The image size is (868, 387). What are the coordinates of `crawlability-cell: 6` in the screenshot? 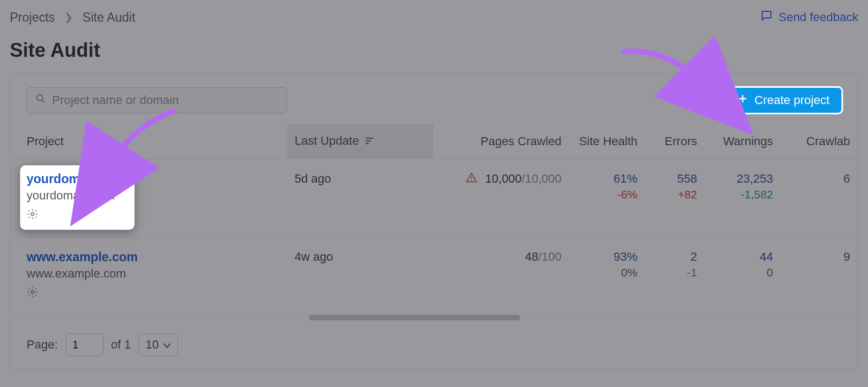 It's located at (819, 198).